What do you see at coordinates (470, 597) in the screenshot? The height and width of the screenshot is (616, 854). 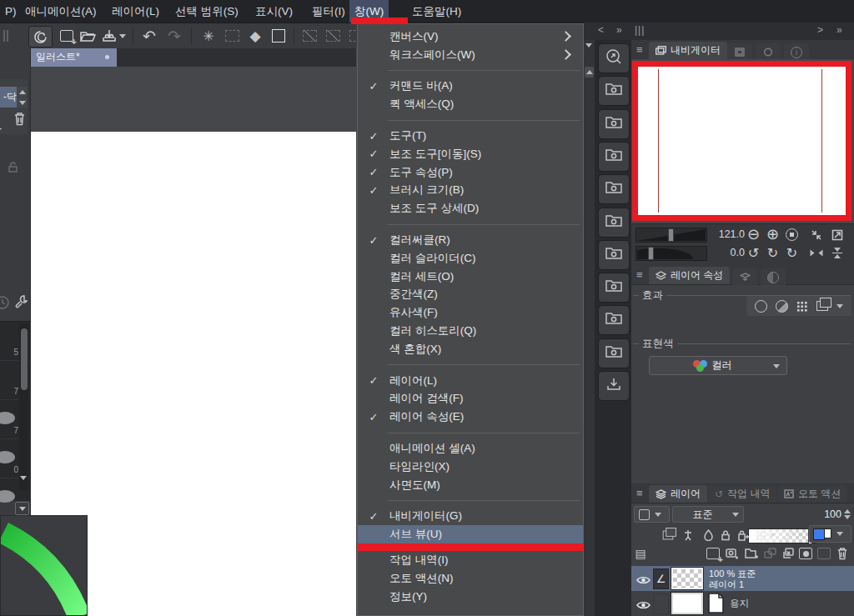 I see `window-menu-item: 정보(Y)` at bounding box center [470, 597].